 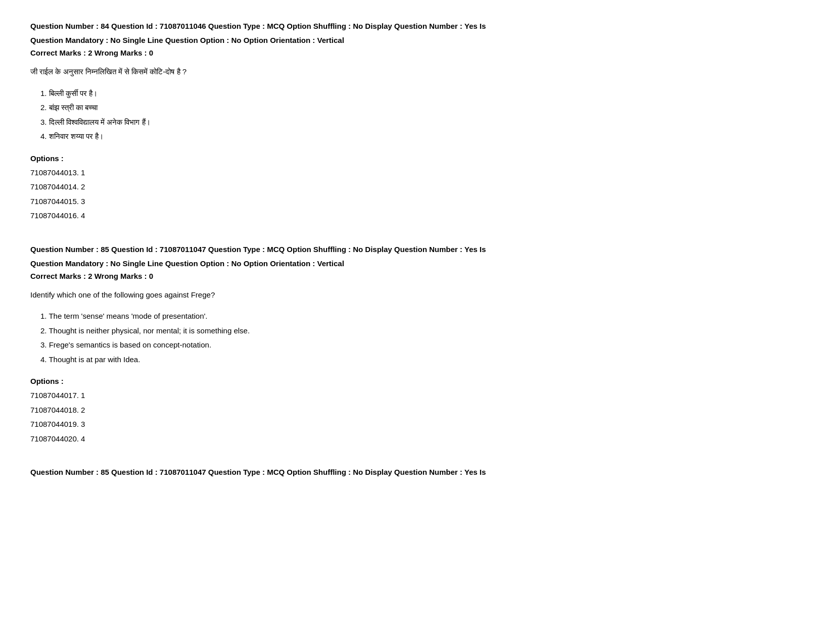 I want to click on question-text-85a: Identify which one of the following goes…, so click(x=417, y=295).